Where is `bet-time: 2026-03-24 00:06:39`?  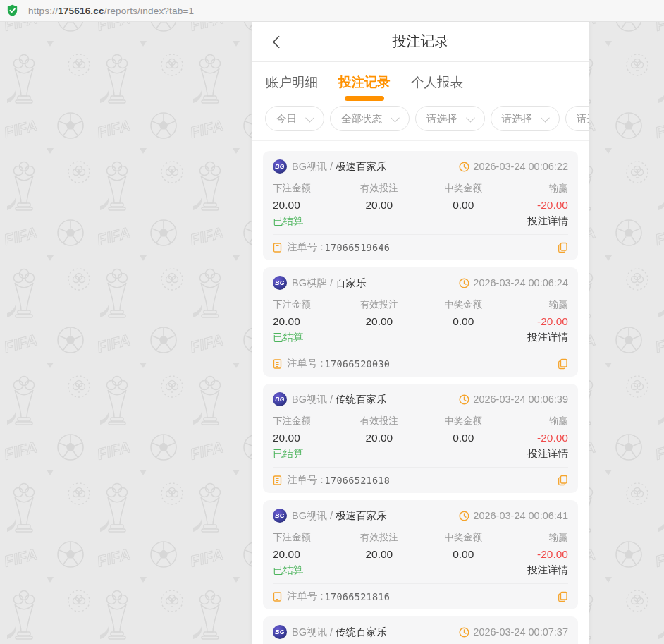 bet-time: 2026-03-24 00:06:39 is located at coordinates (520, 399).